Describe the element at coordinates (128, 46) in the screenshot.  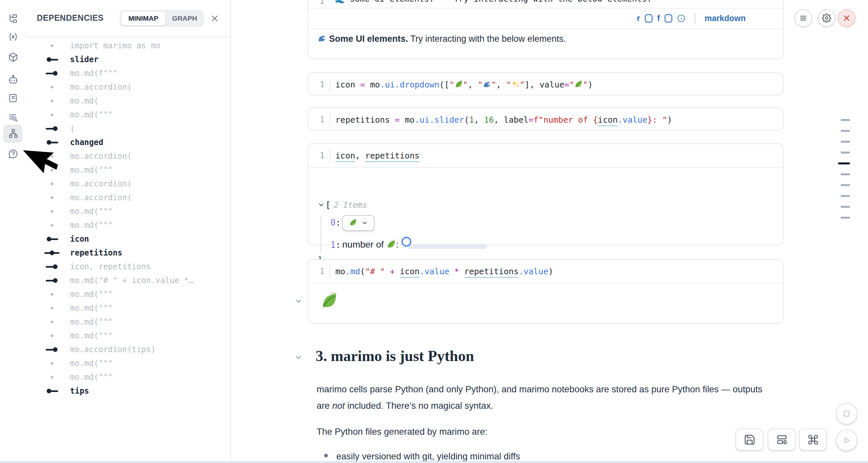
I see `minimap-item: import marimo as mo` at that location.